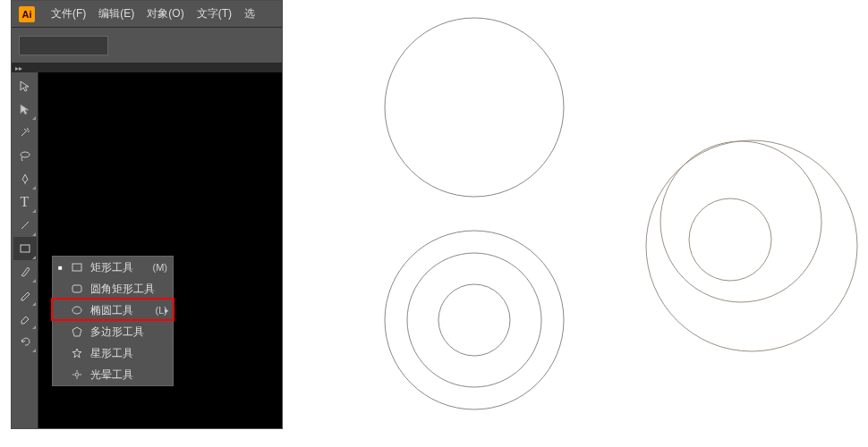 The image size is (868, 447). Describe the element at coordinates (25, 249) in the screenshot. I see `rectangle-tool` at that location.